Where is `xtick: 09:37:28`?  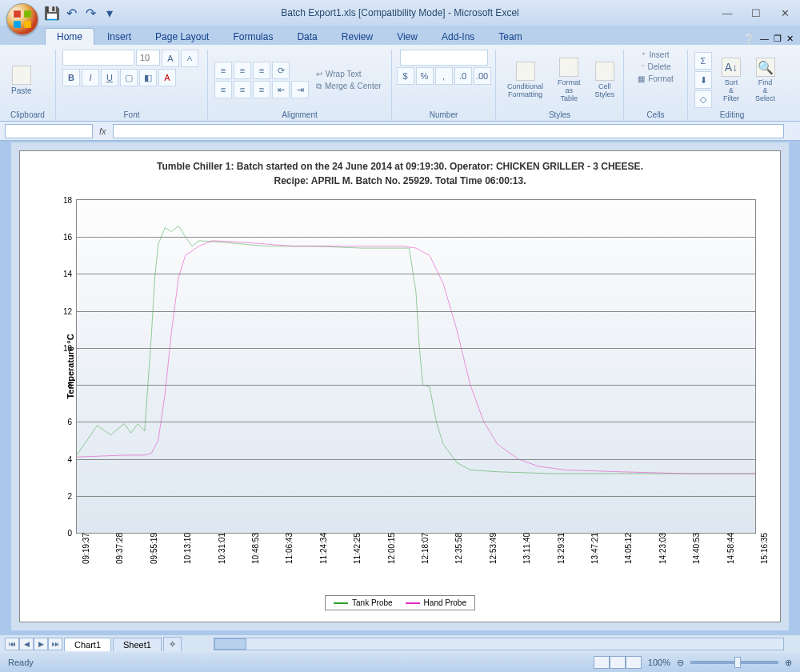
xtick: 09:37:28 is located at coordinates (117, 549).